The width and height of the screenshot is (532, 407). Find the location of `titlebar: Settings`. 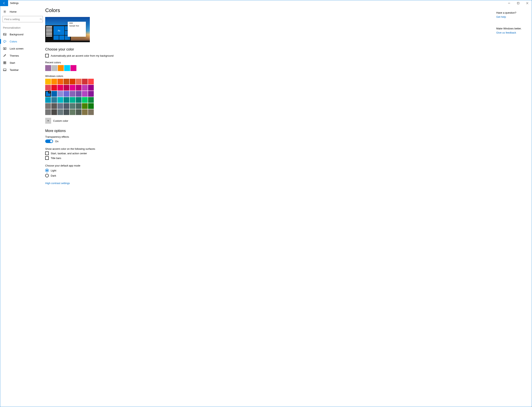

titlebar: Settings is located at coordinates (266, 3).